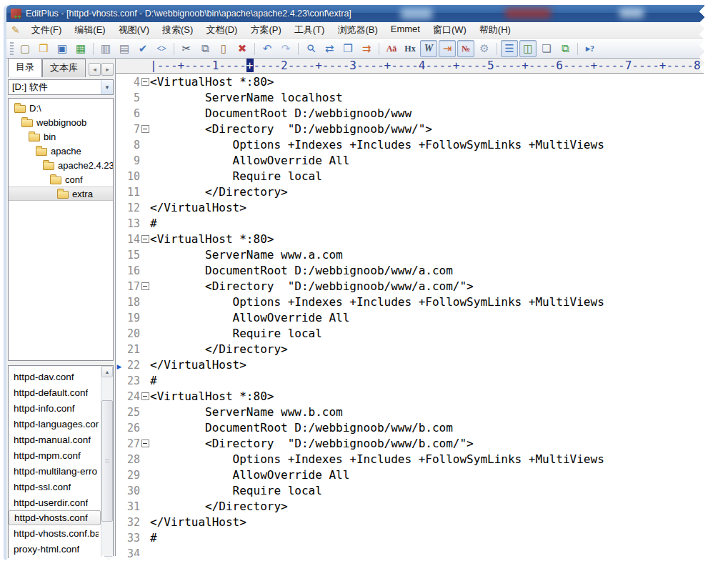  Describe the element at coordinates (107, 372) in the screenshot. I see `scroll-up-button: ▲` at that location.